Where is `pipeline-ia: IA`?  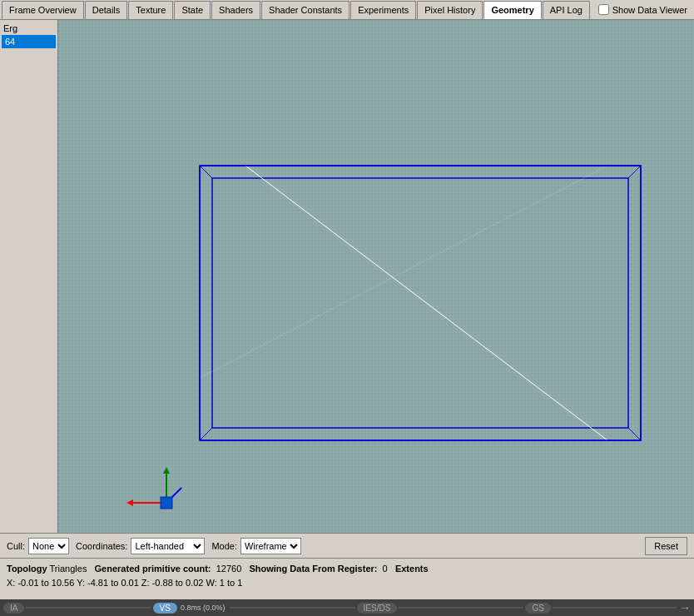
pipeline-ia: IA is located at coordinates (13, 608).